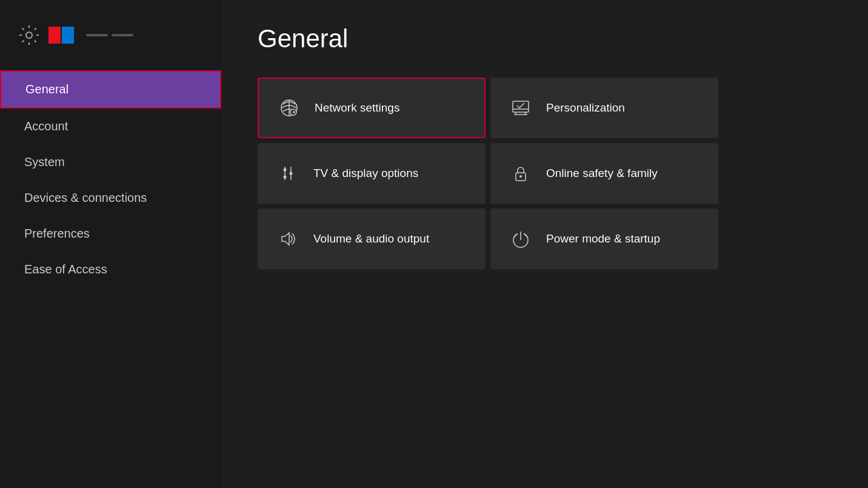 This screenshot has width=868, height=488. What do you see at coordinates (604, 108) in the screenshot?
I see `tile-personalization: Personalization` at bounding box center [604, 108].